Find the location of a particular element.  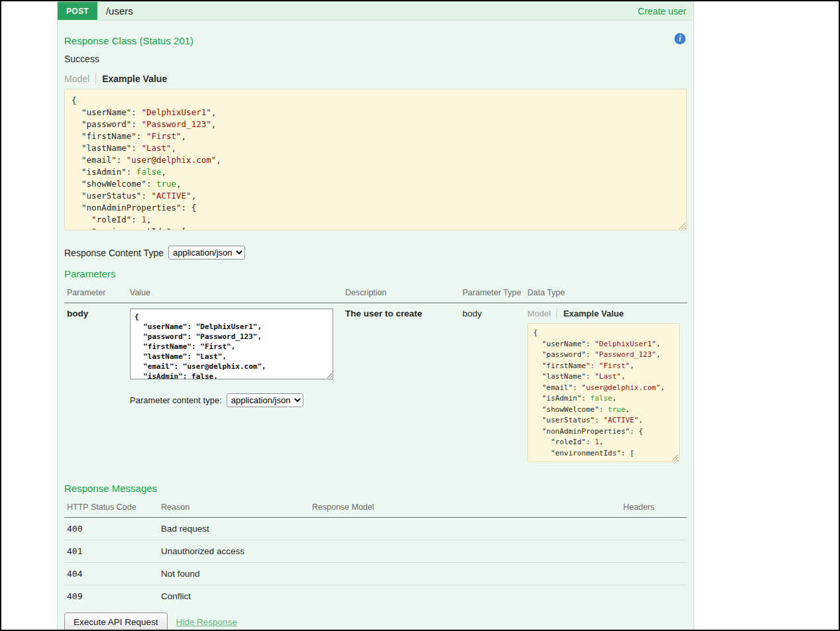

actions-row: Execute API Request Hide Response is located at coordinates (376, 622).